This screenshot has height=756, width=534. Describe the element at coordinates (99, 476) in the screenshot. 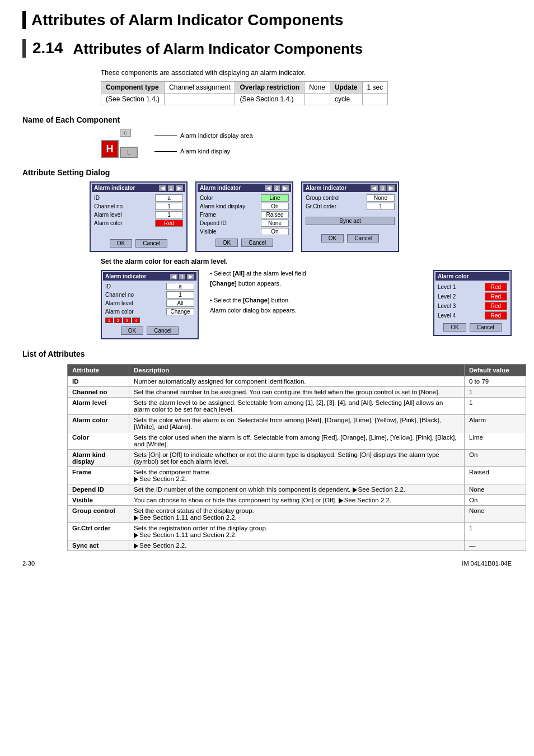

I see `attr-row-name-6: Frame` at that location.